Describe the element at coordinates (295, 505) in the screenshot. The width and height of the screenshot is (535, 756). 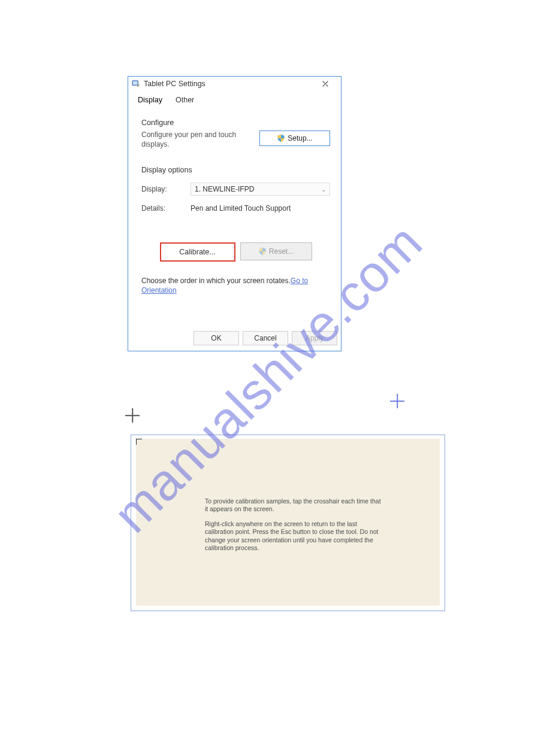
I see `calibration-text-1: To provide calibration samples, tap the …` at that location.